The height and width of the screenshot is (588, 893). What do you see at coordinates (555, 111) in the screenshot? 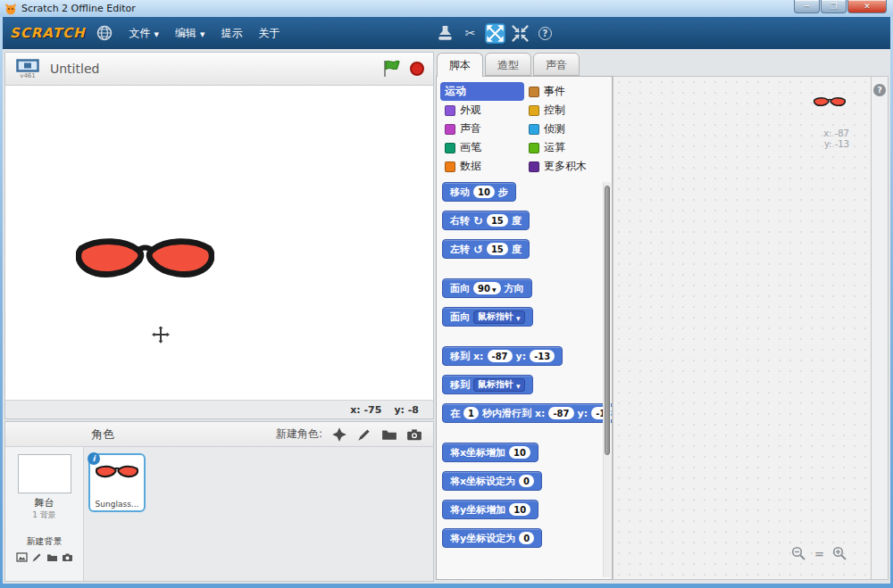
I see `category-label: 控制` at bounding box center [555, 111].